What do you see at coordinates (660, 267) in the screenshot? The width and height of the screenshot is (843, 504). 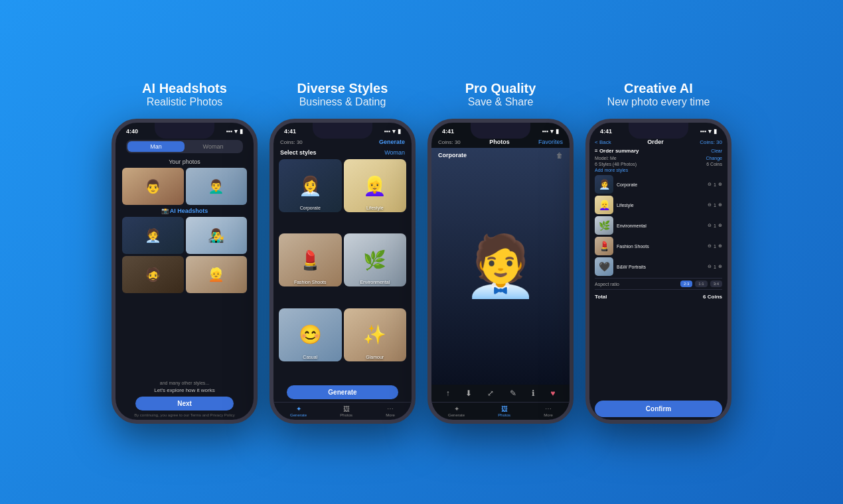 I see `p4-style-name-bw: B&W Portraits` at bounding box center [660, 267].